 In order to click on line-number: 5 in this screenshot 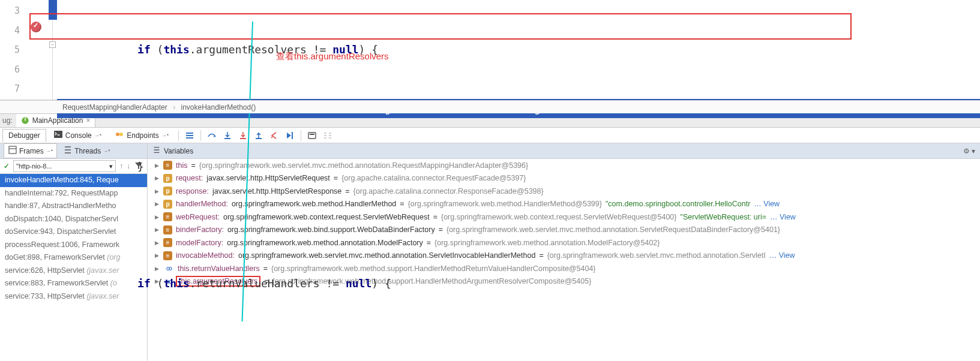, I will do `click(10, 50)`.